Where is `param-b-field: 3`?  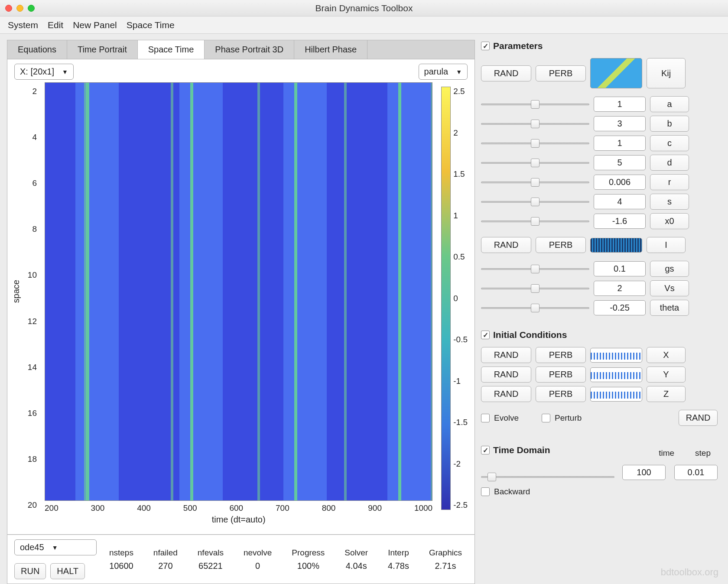
param-b-field: 3 is located at coordinates (620, 124).